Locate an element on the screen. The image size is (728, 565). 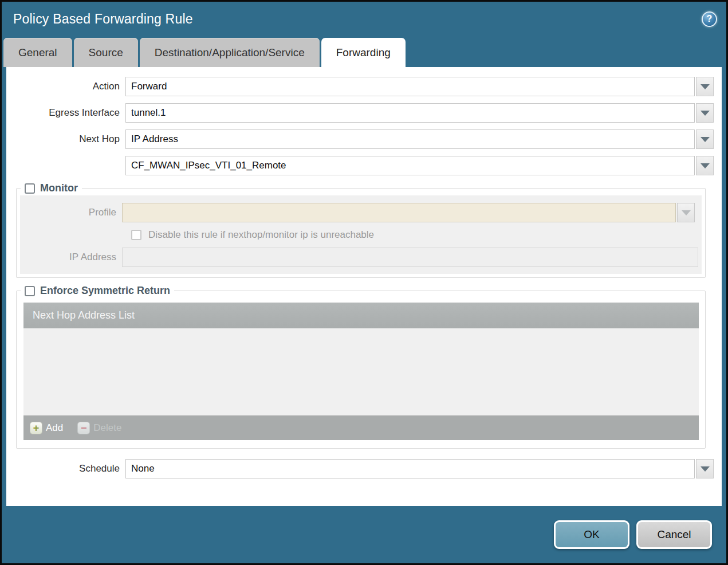
egress-interface-label: Egress Interface is located at coordinates (66, 113).